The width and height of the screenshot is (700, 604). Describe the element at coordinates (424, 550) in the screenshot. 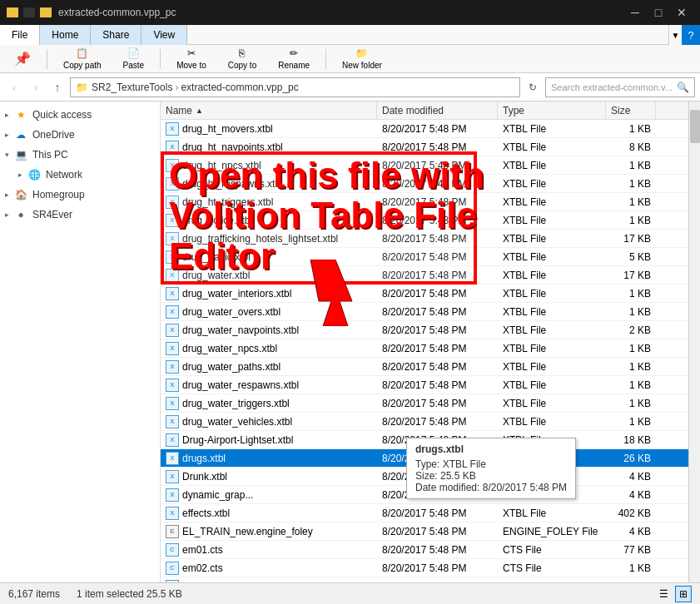

I see `table-row: C em01.cts 8/20/2017 5:48 PM CTS File 77…` at that location.